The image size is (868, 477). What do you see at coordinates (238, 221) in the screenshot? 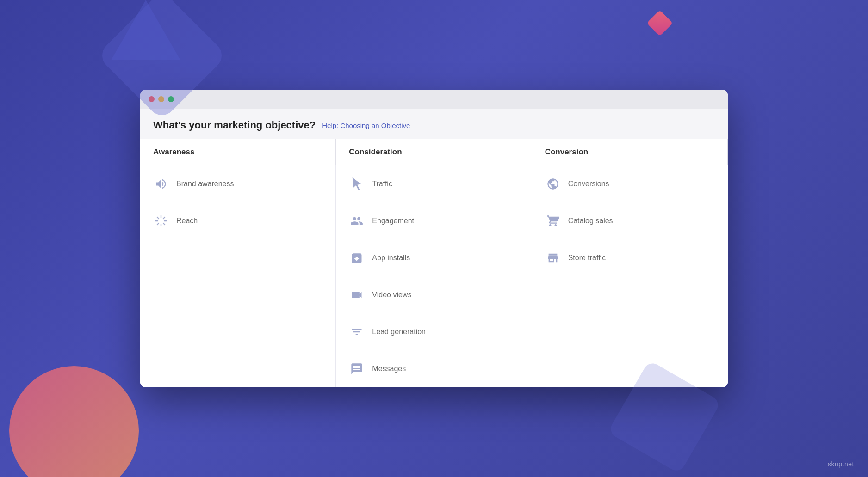
I see `awareness-reach: Reach` at bounding box center [238, 221].